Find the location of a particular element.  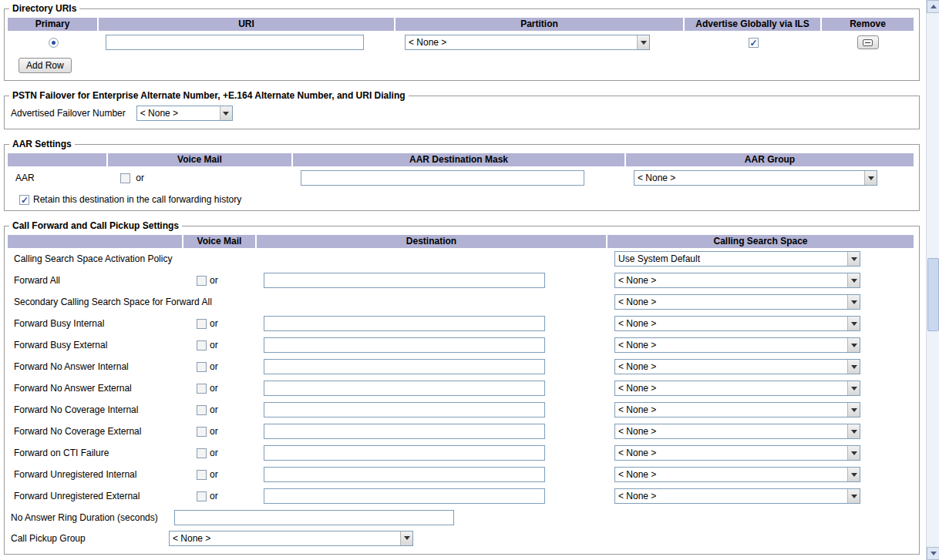

scroll-down-button is located at coordinates (933, 553).